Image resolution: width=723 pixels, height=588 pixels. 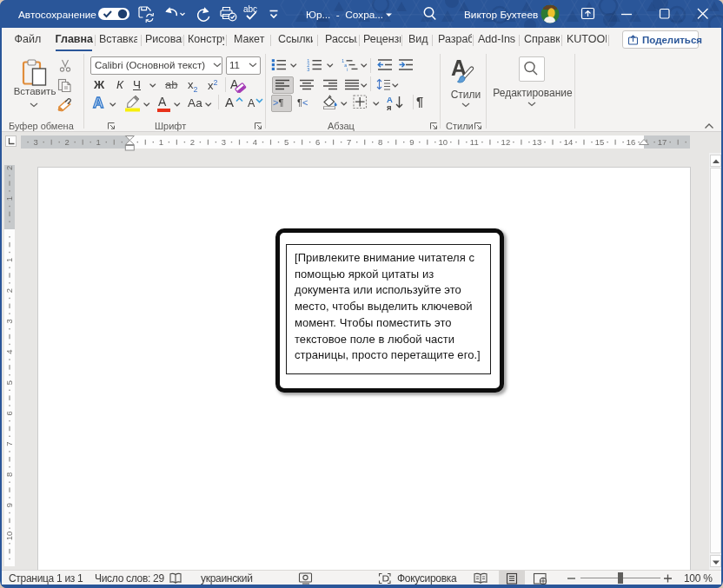 I want to click on svg-text: 14, so click(x=568, y=142).